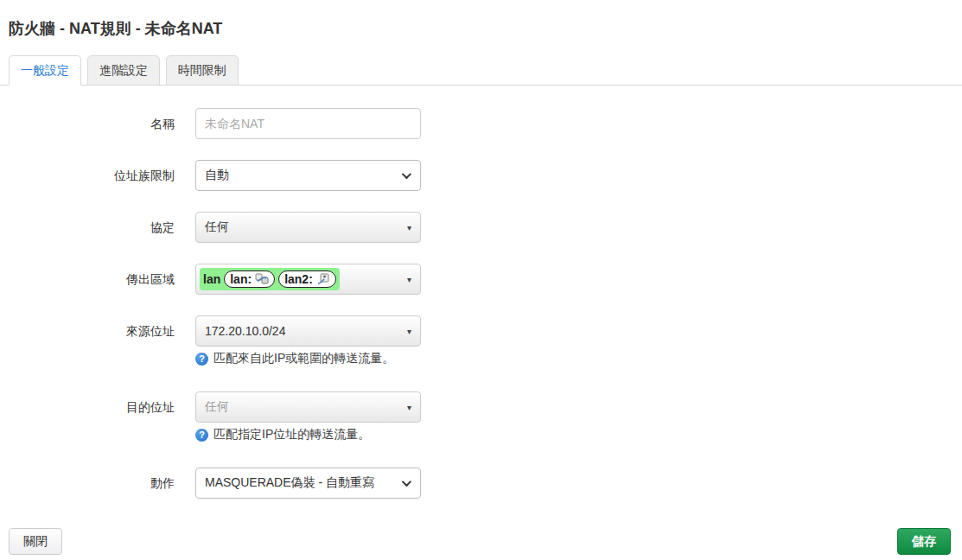 The width and height of the screenshot is (962, 560). What do you see at coordinates (98, 124) in the screenshot?
I see `name-label: 名稱` at bounding box center [98, 124].